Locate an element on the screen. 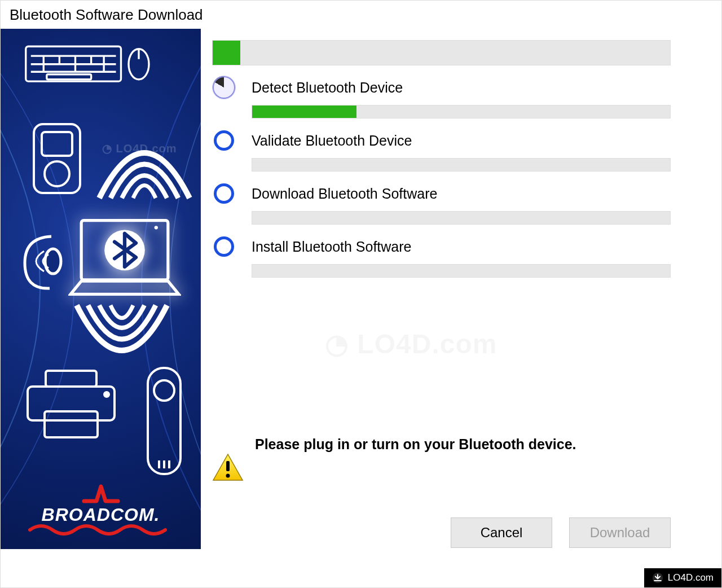 The image size is (722, 588). step-label: Detect Bluetooth Device is located at coordinates (327, 88).